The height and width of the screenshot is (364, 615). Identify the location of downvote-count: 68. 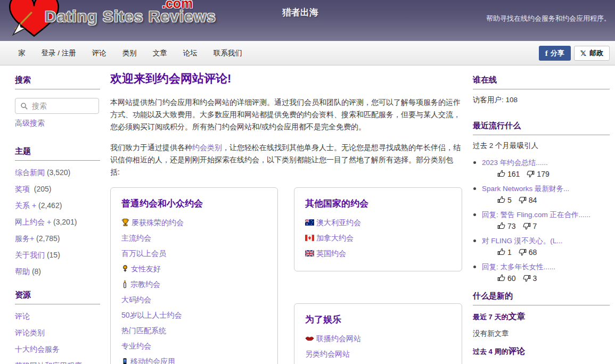
(533, 252).